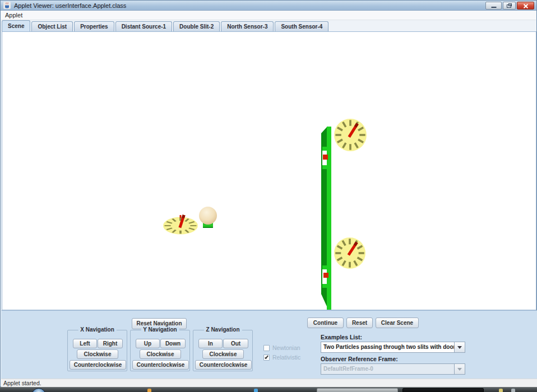  I want to click on status-bar: Applet started., so click(269, 383).